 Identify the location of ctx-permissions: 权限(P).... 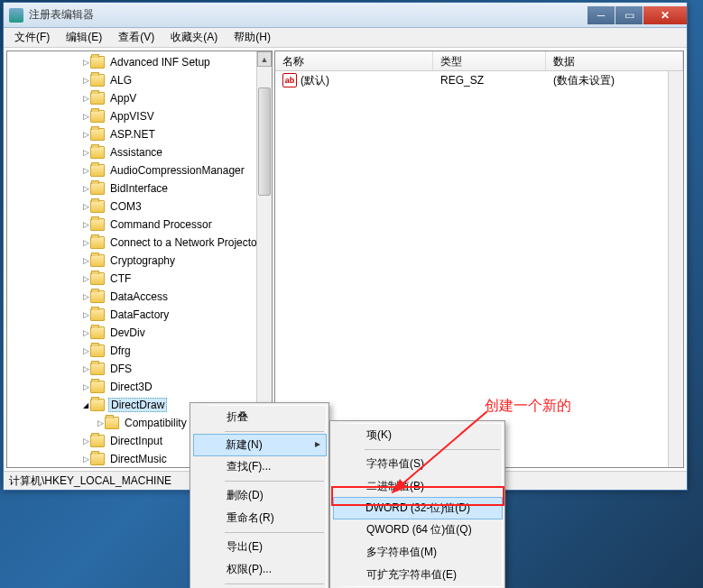
(260, 570).